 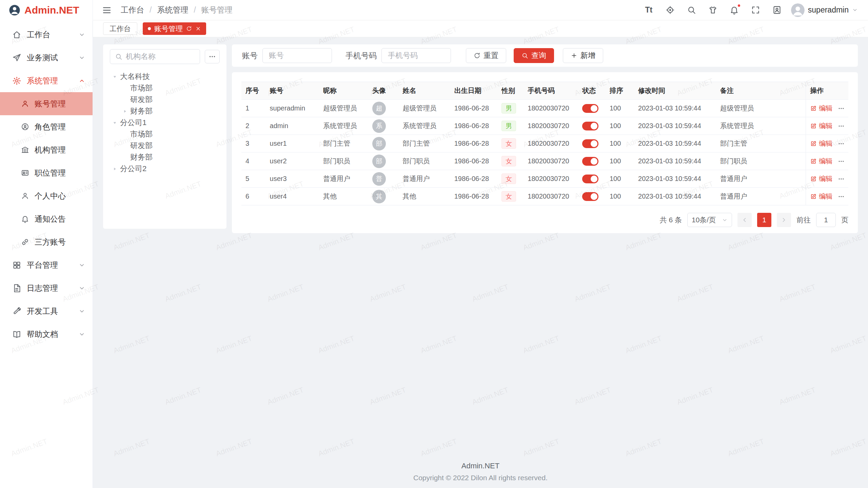 I want to click on cell-sort: 100, so click(x=620, y=161).